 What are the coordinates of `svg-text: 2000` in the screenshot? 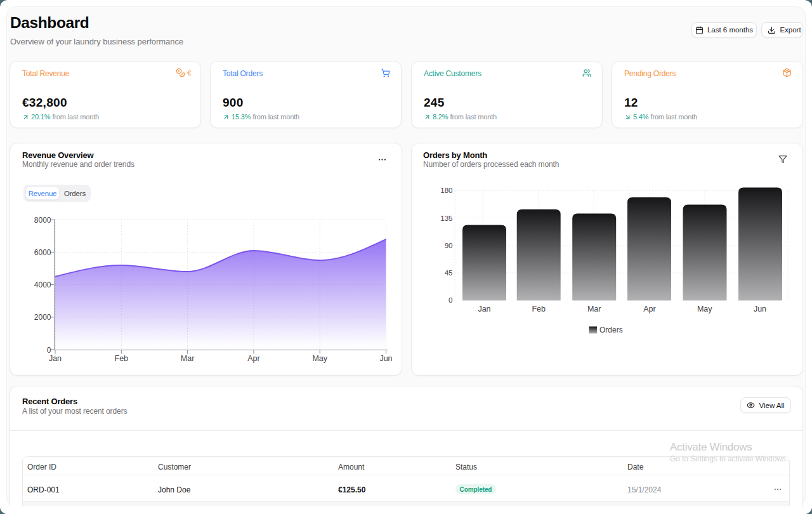 It's located at (43, 317).